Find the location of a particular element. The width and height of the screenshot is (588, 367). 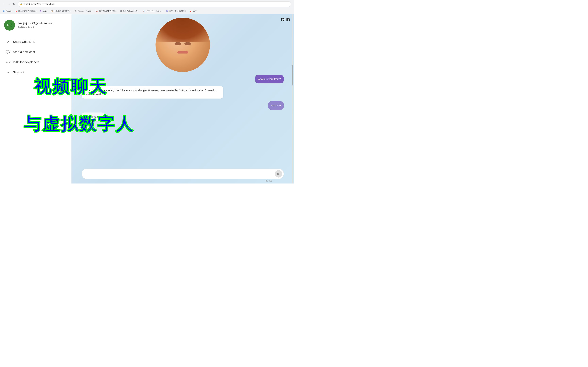

bookmark-google: G Google is located at coordinates (7, 11).